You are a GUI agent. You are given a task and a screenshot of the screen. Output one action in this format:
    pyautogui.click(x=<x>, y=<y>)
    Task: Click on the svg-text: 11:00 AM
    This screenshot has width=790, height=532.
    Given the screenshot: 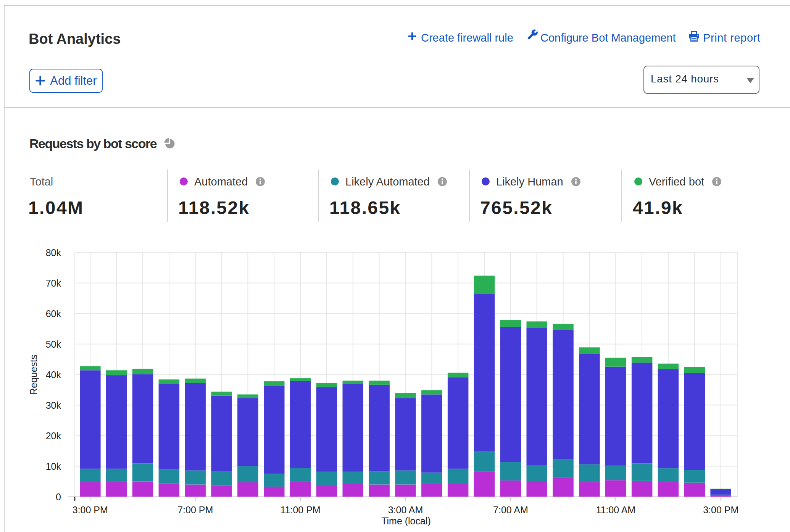 What is the action you would take?
    pyautogui.click(x=616, y=510)
    